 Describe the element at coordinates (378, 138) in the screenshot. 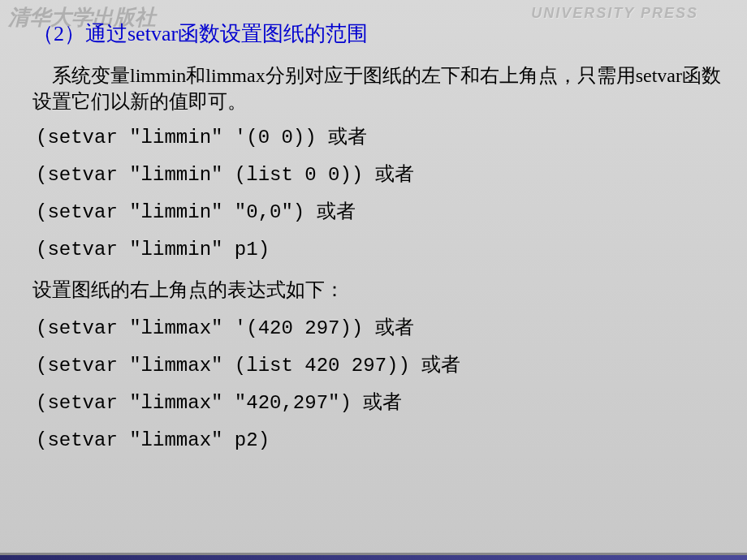

I see `code-limmin-1: (setvar "limmin" '(0 0)) 或者` at that location.